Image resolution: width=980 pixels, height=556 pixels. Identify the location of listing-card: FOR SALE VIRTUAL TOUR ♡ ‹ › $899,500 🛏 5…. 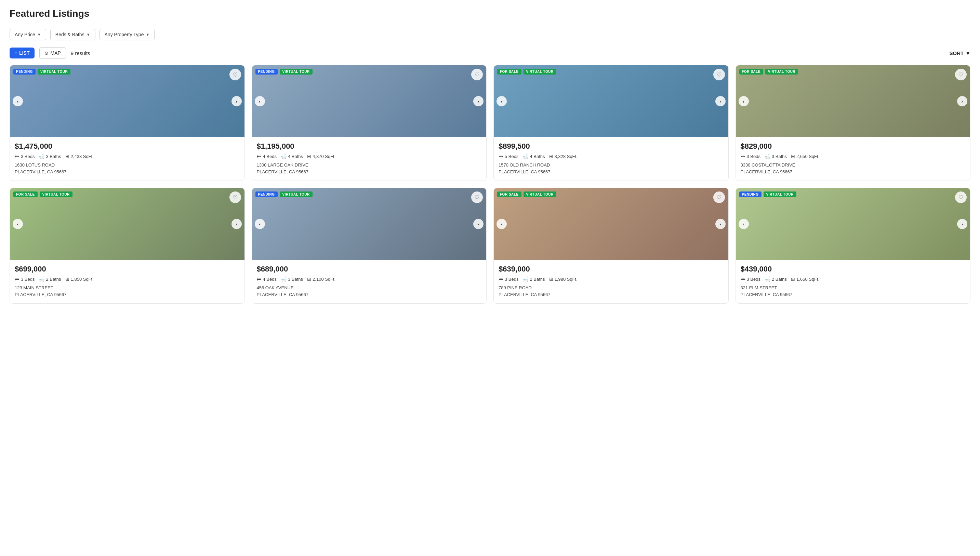
(611, 123).